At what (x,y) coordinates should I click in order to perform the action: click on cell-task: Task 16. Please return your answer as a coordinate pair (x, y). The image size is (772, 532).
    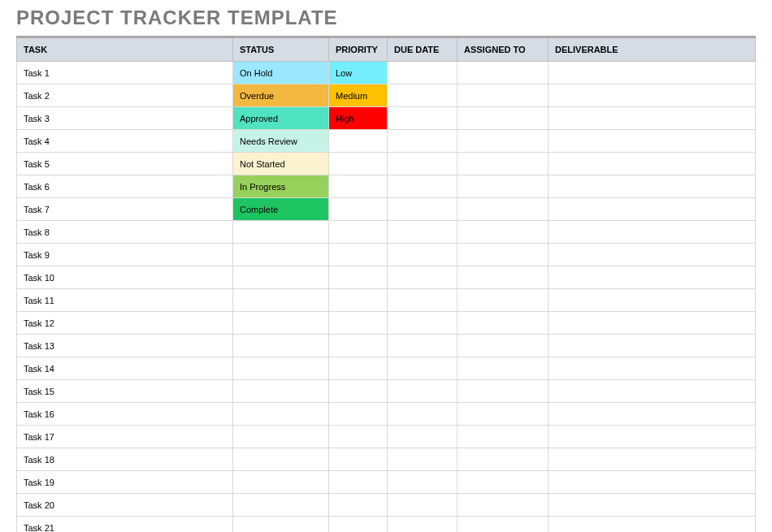
    Looking at the image, I should click on (125, 414).